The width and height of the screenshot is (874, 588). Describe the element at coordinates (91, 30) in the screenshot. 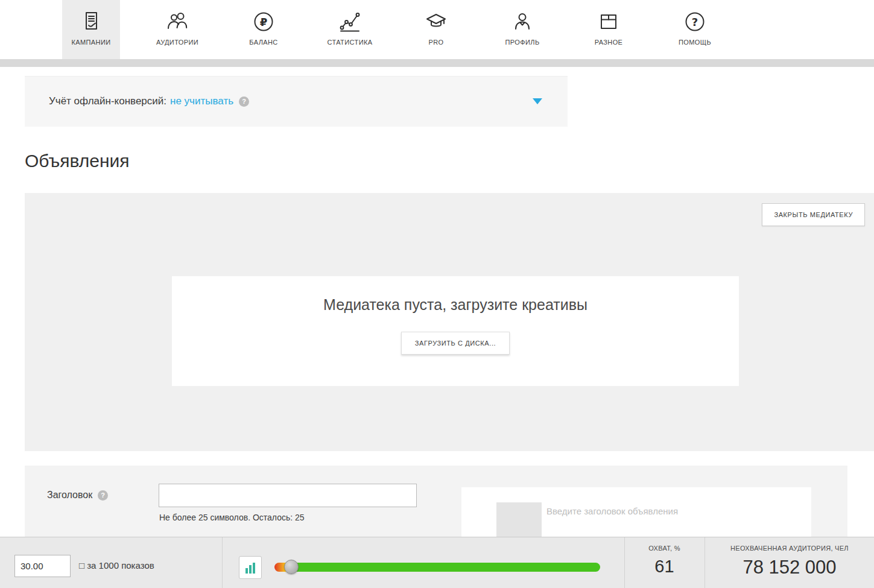

I see `nav-item-campaigns: КАМПАНИИ` at that location.